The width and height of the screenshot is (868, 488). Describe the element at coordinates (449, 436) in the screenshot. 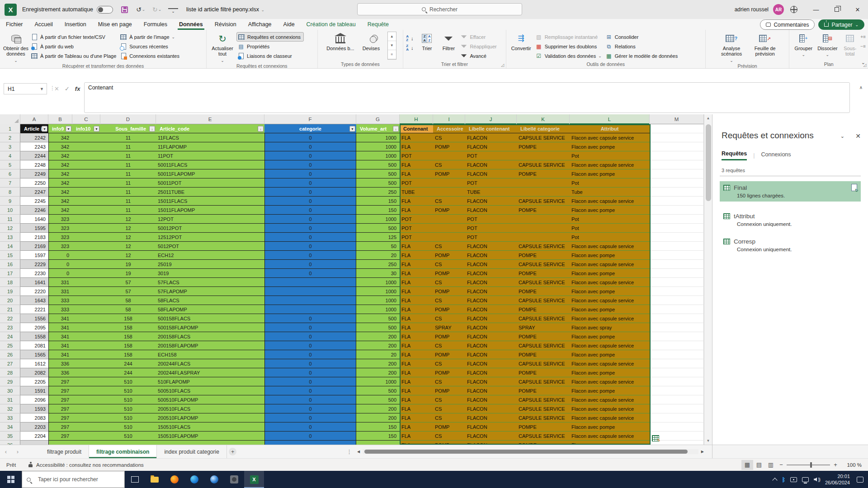

I see `cell-I35: CS` at that location.